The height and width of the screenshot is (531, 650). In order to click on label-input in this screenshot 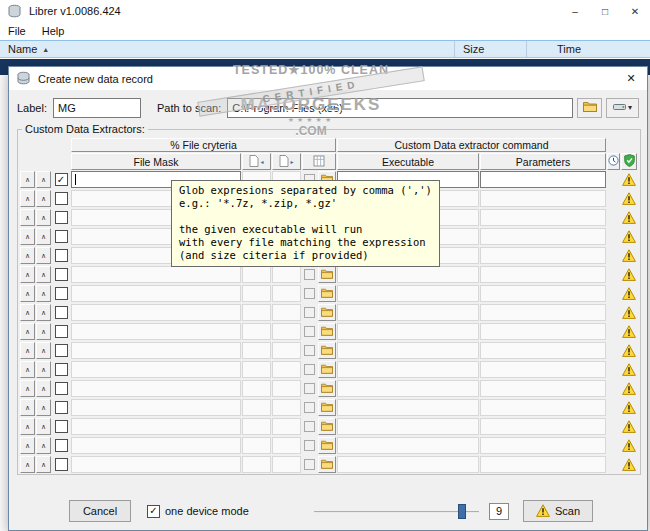, I will do `click(97, 108)`.